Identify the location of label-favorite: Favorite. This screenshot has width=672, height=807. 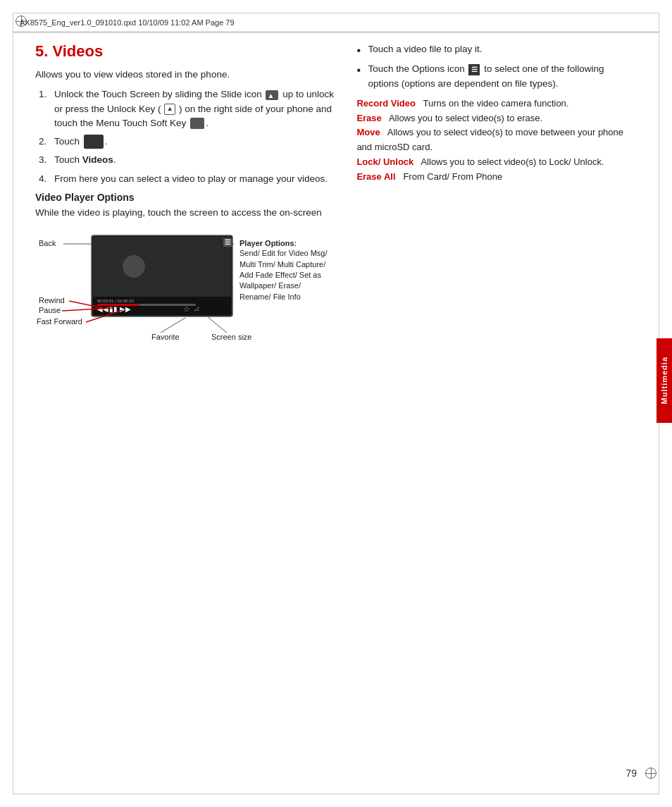
(166, 337).